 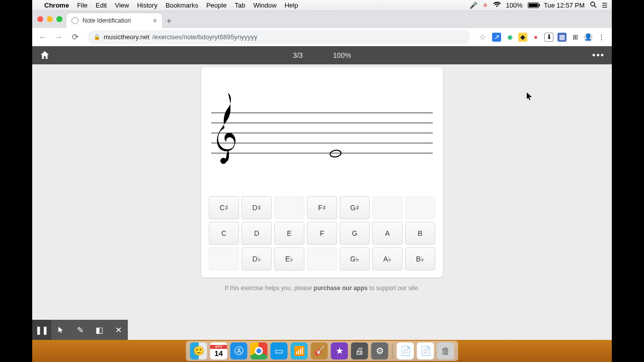 What do you see at coordinates (485, 5) in the screenshot?
I see `puzzle-icon: ✳︎` at bounding box center [485, 5].